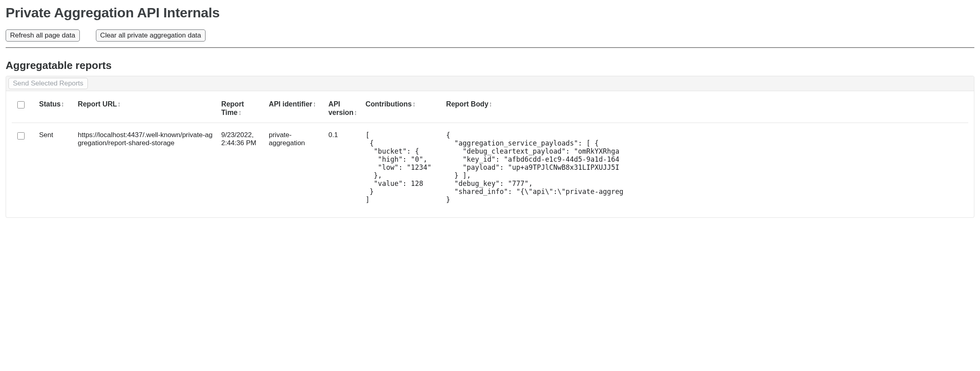  Describe the element at coordinates (241, 168) in the screenshot. I see `cell-report-time: 9/23/2022, 2:44:36 PM` at that location.